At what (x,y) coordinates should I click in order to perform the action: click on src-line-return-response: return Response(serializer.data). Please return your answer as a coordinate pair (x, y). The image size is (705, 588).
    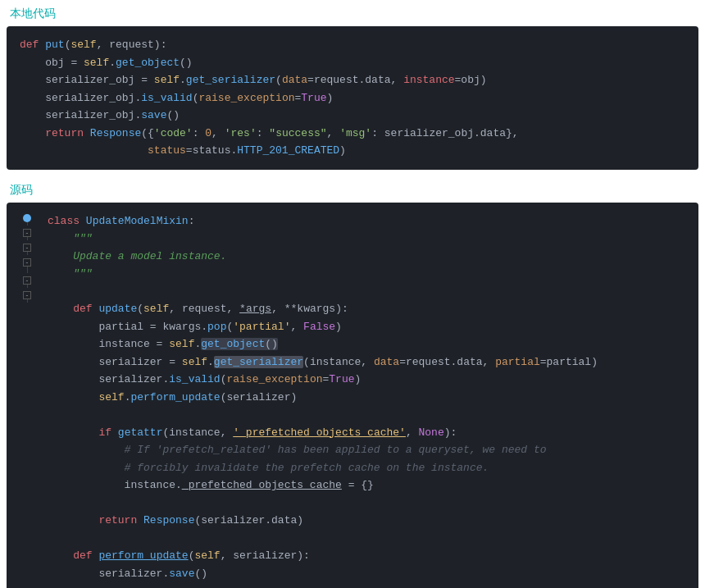
    Looking at the image, I should click on (368, 521).